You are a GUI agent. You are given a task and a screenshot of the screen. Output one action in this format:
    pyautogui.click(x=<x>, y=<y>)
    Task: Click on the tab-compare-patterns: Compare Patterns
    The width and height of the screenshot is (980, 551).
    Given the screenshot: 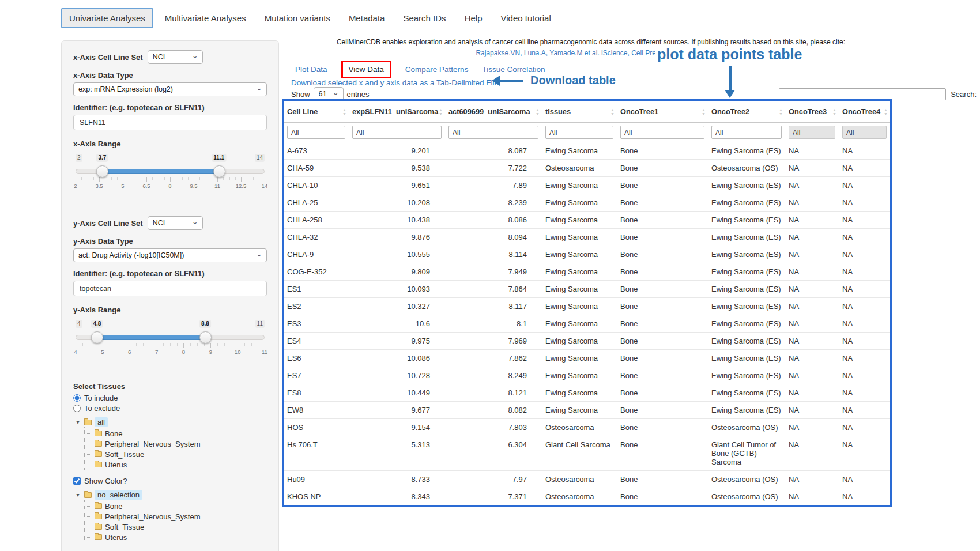 What is the action you would take?
    pyautogui.click(x=437, y=69)
    